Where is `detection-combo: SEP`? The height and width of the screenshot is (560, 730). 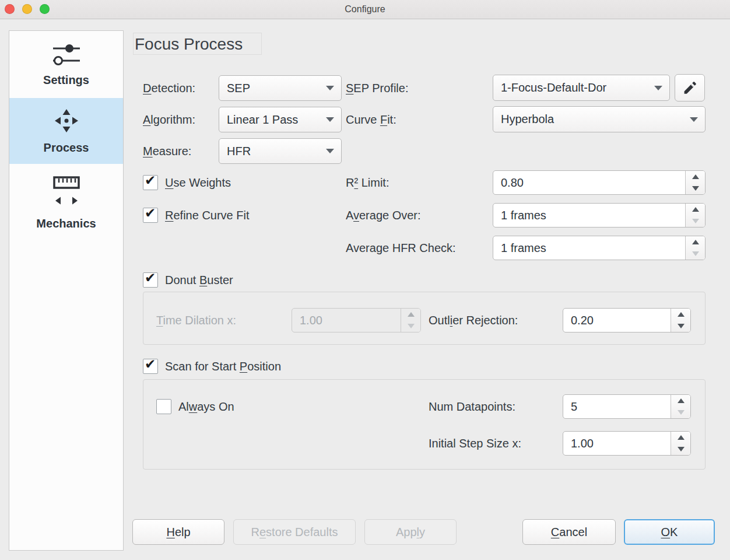 detection-combo: SEP is located at coordinates (280, 88).